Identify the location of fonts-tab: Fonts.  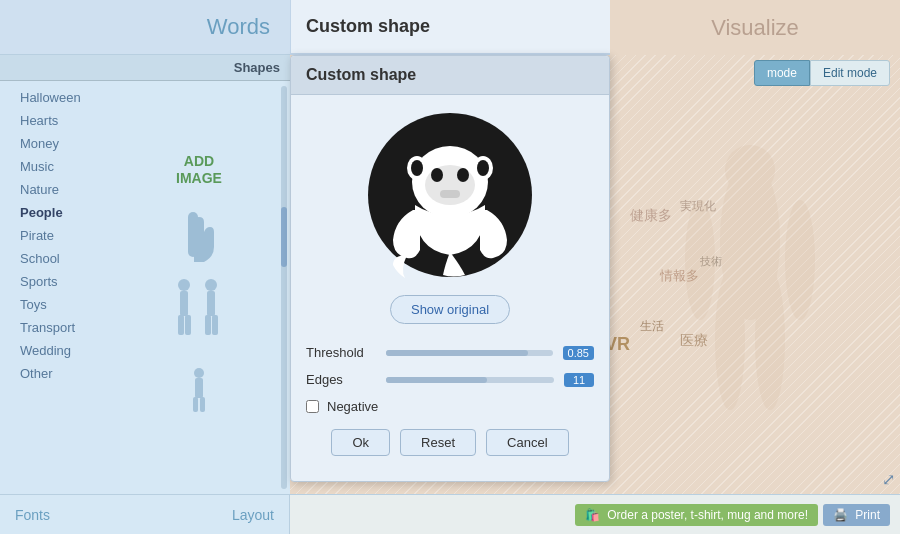
(32, 515).